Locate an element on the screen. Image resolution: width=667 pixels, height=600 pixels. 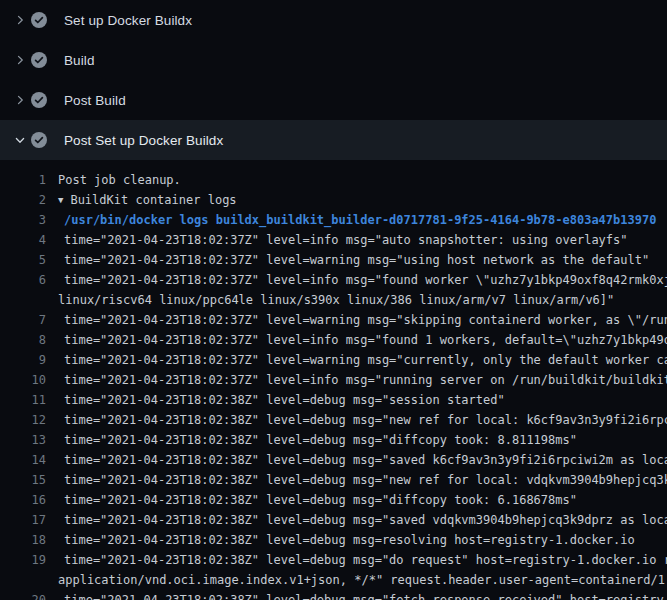
log-text: application/vnd.oci.image.index.v1+json,… is located at coordinates (362, 580).